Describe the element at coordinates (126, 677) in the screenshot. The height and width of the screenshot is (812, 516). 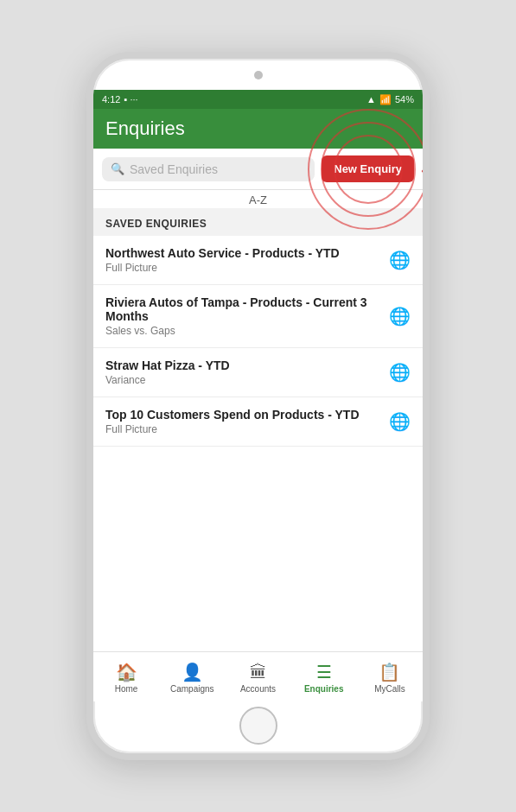
I see `nav-item-home: 🏠 Home` at that location.